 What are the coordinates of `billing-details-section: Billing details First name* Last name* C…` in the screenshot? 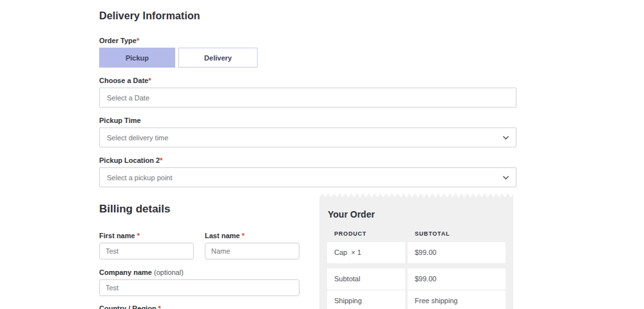 It's located at (209, 256).